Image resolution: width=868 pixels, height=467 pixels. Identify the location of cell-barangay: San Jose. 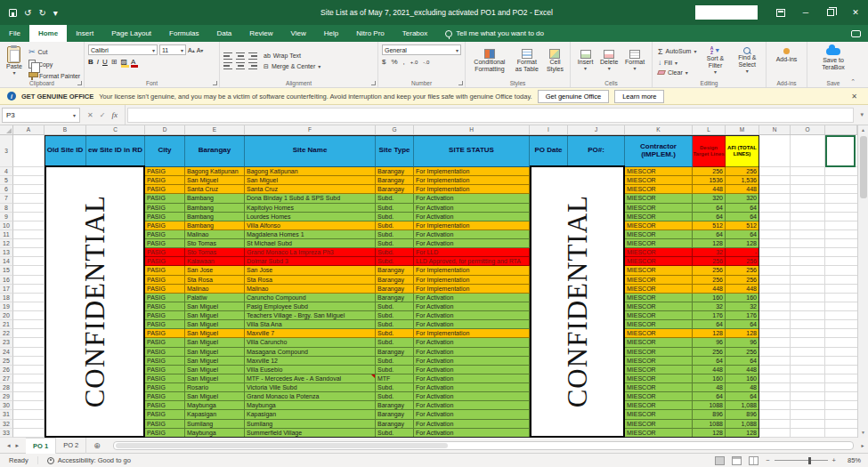
(215, 270).